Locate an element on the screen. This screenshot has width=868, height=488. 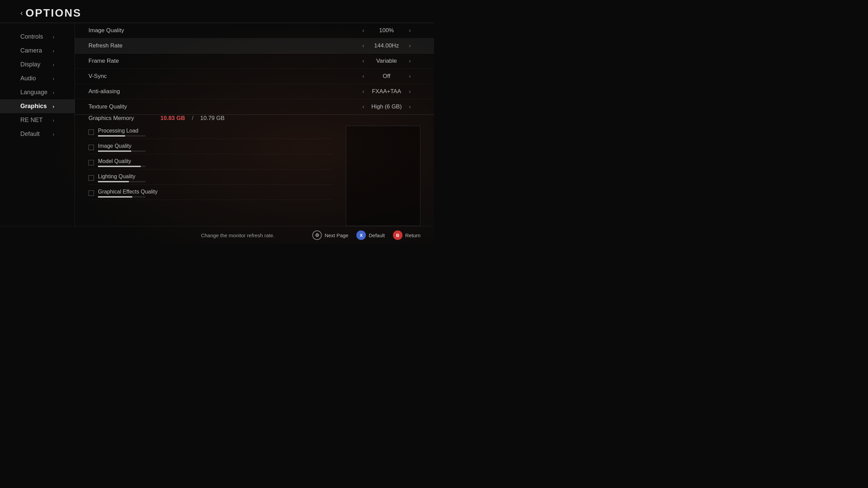
checkbox-input-model-quality is located at coordinates (91, 163).